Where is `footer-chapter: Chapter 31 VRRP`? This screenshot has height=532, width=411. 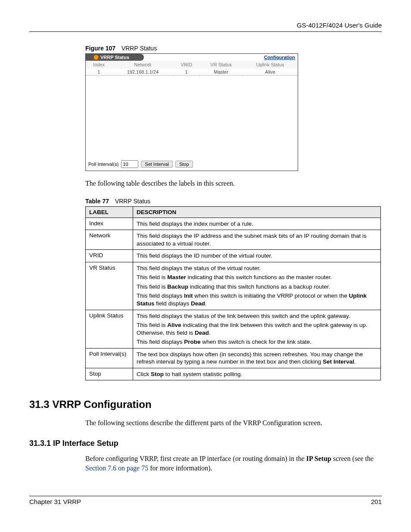
footer-chapter: Chapter 31 VRRP is located at coordinates (55, 501).